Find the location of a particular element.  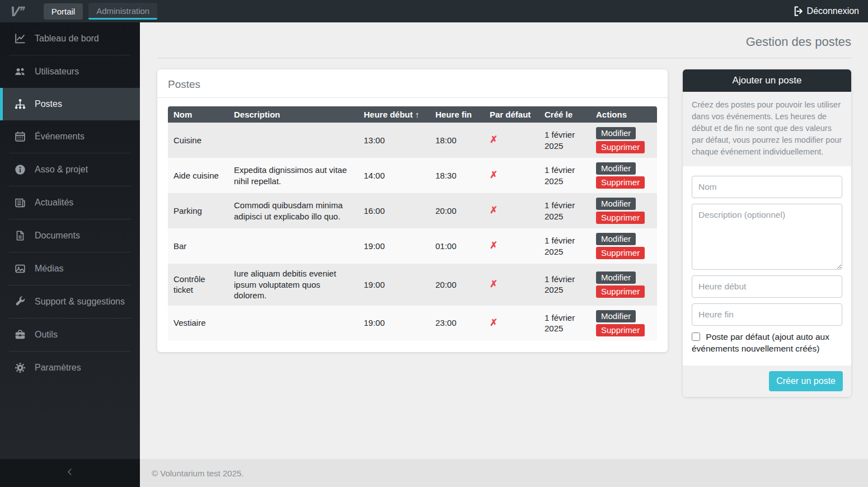

sidebar-item-événements: Événements is located at coordinates (70, 137).